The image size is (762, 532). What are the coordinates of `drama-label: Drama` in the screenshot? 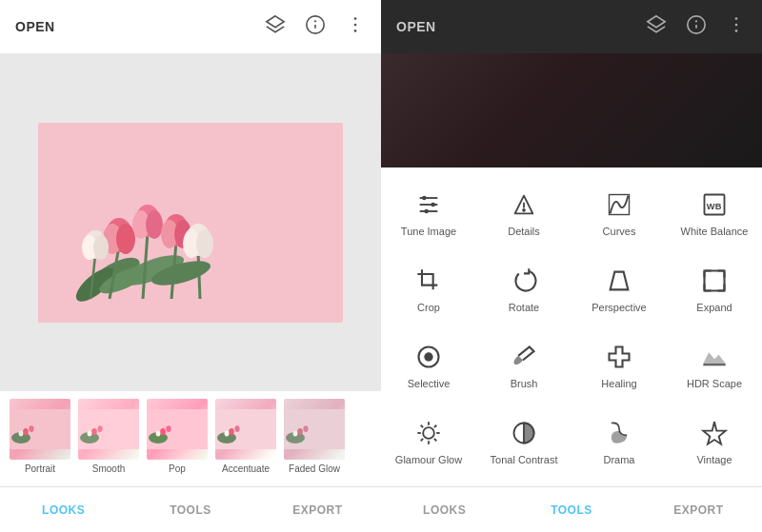 It's located at (619, 461).